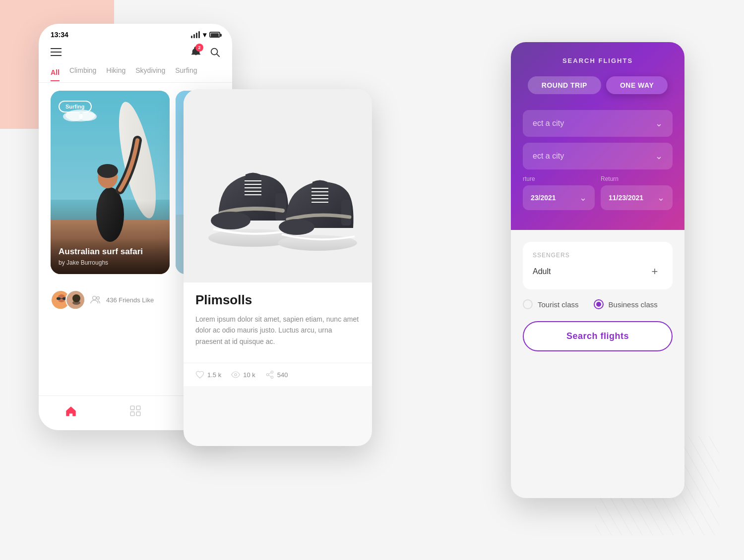 The width and height of the screenshot is (744, 560). I want to click on notification-button: 2, so click(196, 52).